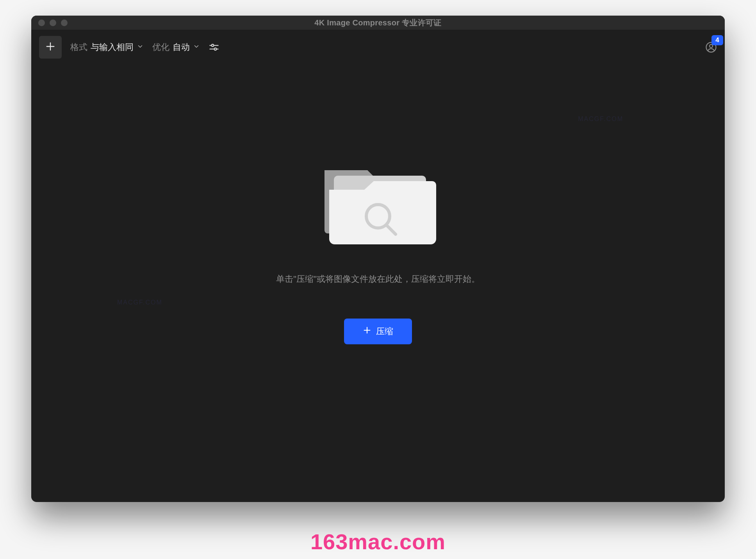 This screenshot has height=559, width=756. What do you see at coordinates (53, 23) in the screenshot?
I see `minimize-window-button` at bounding box center [53, 23].